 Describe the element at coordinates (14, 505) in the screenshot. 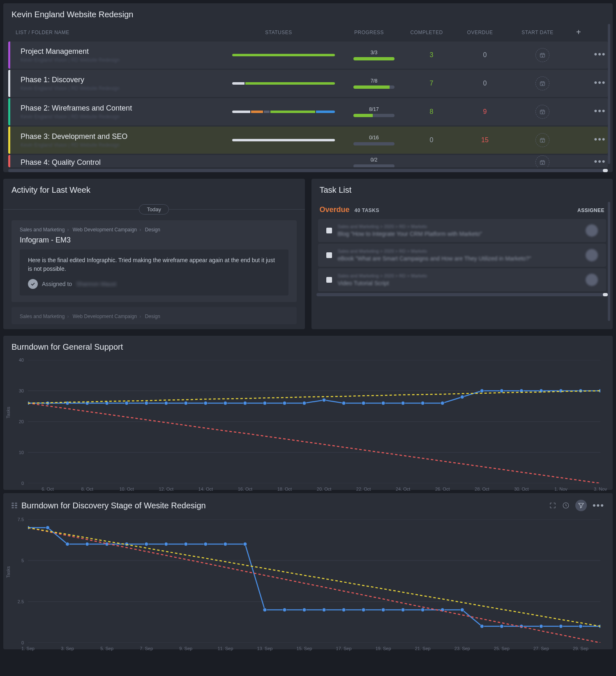

I see `drag-handle-icon` at that location.